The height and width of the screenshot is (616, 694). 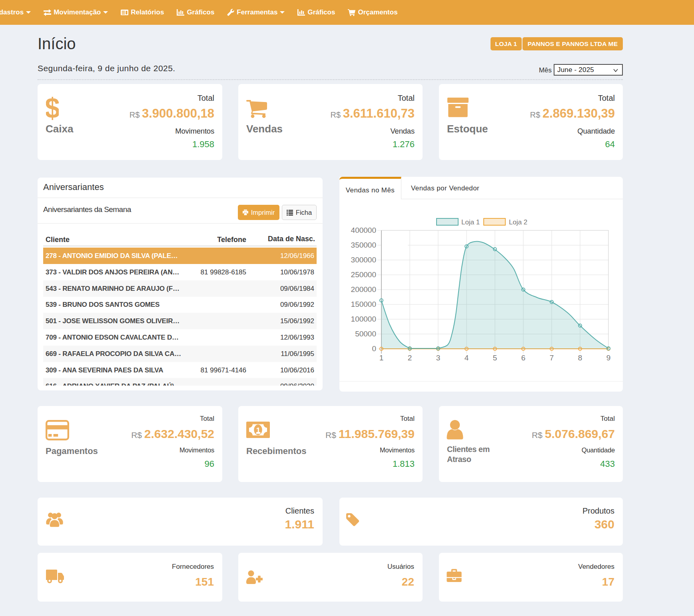 I want to click on svg-text: 50000, so click(x=365, y=334).